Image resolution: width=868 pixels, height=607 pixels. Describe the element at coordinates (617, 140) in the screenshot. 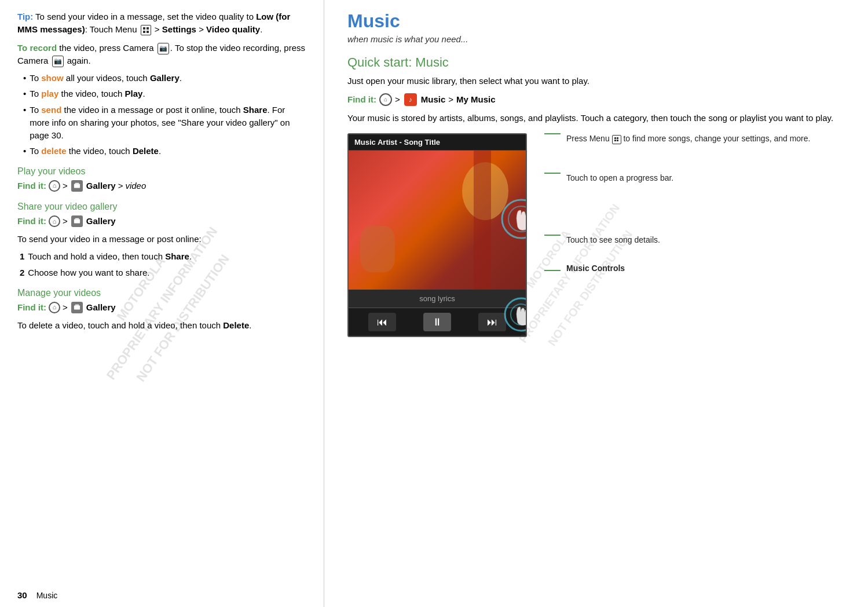

I see `callout-menu-icon` at that location.